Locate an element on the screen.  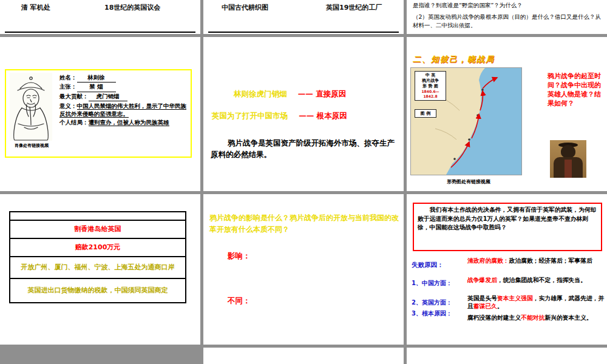
map-legend-box: 图 例 is located at coordinates (426, 113).